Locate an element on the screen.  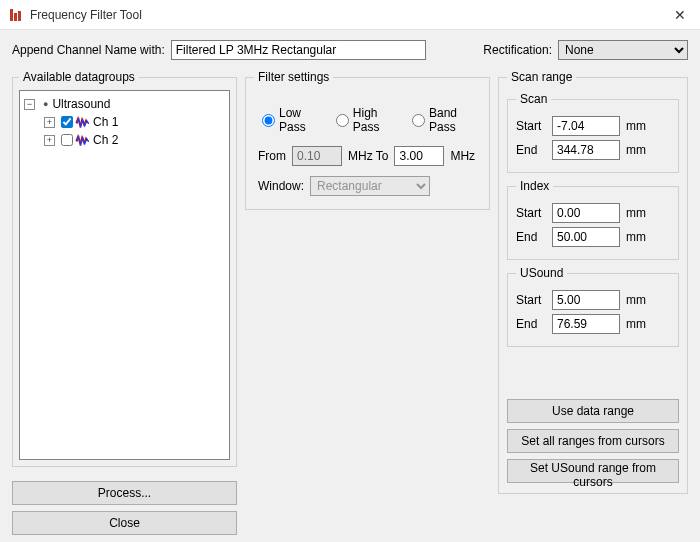
filter-type-row: Low Pass High Pass Band Pass is located at coordinates (370, 120).